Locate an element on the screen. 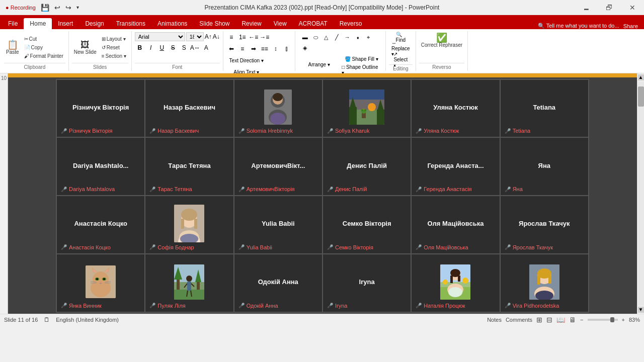  participant-name: Тарас Тетяна is located at coordinates (189, 166).